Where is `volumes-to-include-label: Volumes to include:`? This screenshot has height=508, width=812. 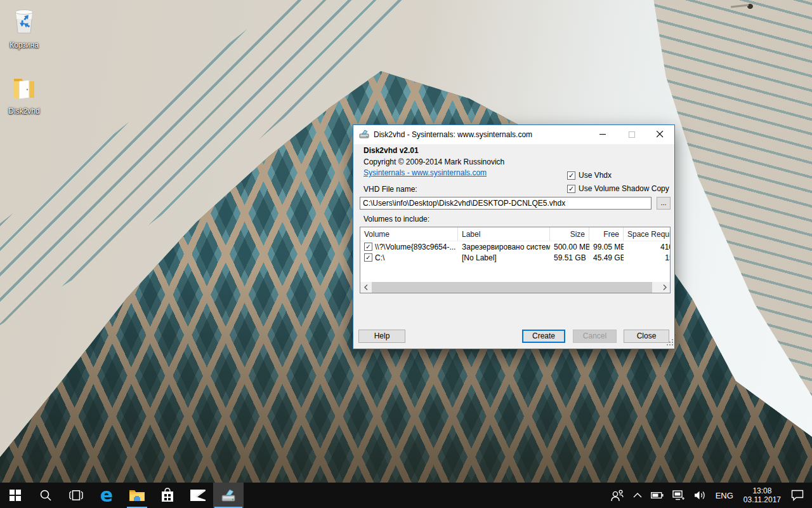 volumes-to-include-label: Volumes to include: is located at coordinates (396, 219).